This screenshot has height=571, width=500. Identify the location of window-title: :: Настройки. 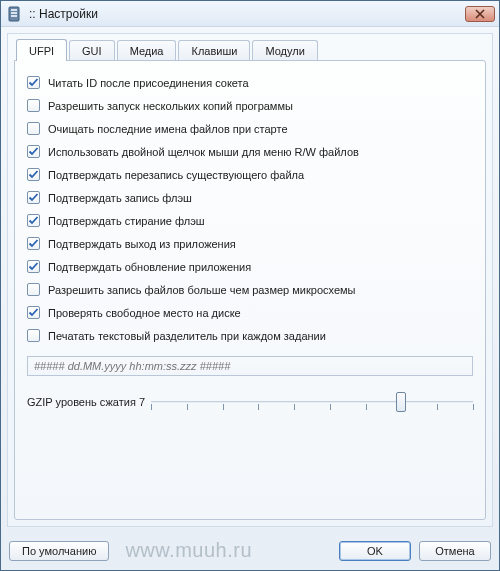
(64, 14).